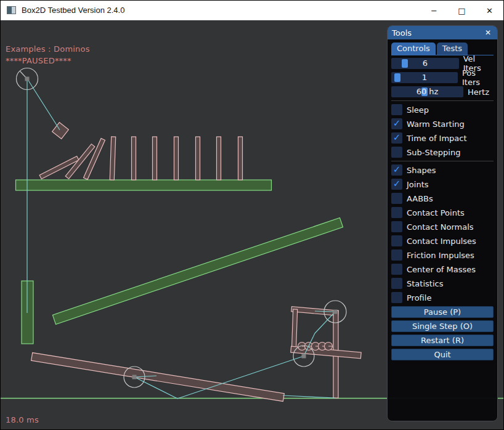 The height and width of the screenshot is (430, 504). What do you see at coordinates (397, 269) in the screenshot?
I see `center-of-masses-checkbox` at bounding box center [397, 269].